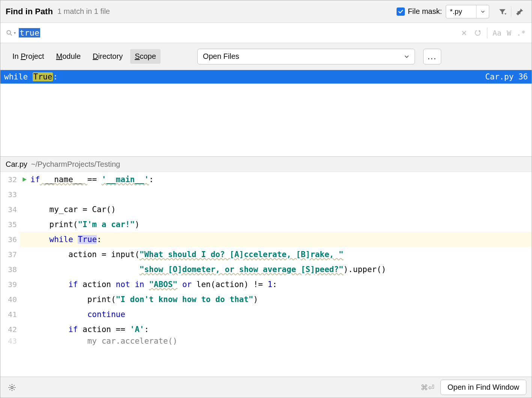  What do you see at coordinates (29, 56) in the screenshot?
I see `scope-tab-project: In Project` at bounding box center [29, 56].